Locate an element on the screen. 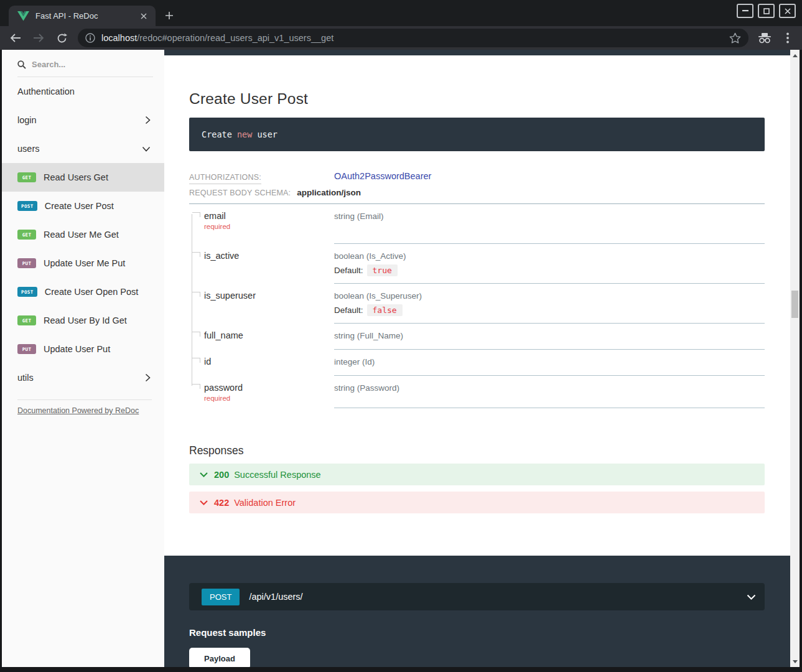  reload-button is located at coordinates (62, 38).